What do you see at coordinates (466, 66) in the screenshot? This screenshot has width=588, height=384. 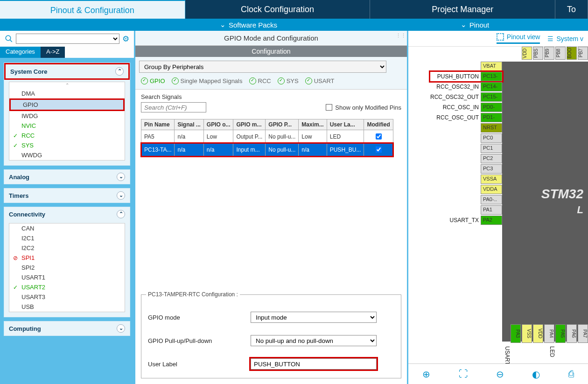 I see `mcu-pin-row: VBAT` at bounding box center [466, 66].